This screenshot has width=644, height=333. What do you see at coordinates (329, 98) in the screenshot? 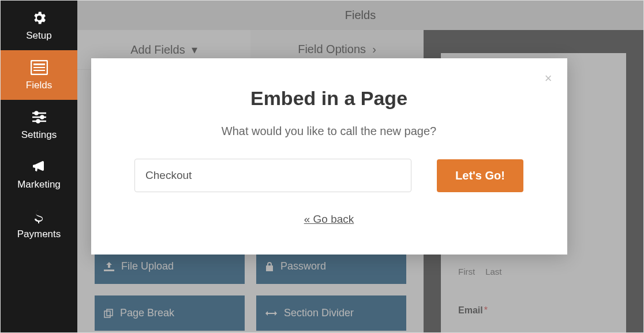
I see `modal-title: Embed in a Page` at bounding box center [329, 98].